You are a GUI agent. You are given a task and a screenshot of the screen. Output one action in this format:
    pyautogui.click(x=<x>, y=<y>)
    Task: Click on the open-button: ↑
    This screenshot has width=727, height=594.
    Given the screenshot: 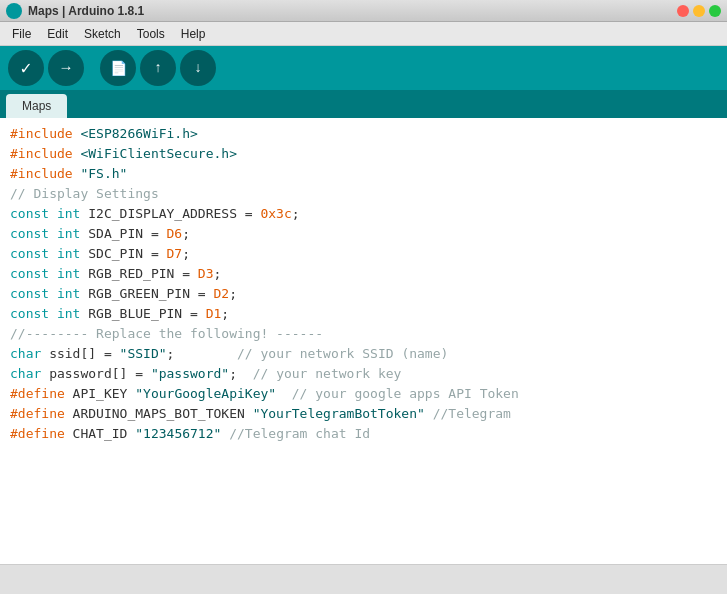 What is the action you would take?
    pyautogui.click(x=158, y=68)
    